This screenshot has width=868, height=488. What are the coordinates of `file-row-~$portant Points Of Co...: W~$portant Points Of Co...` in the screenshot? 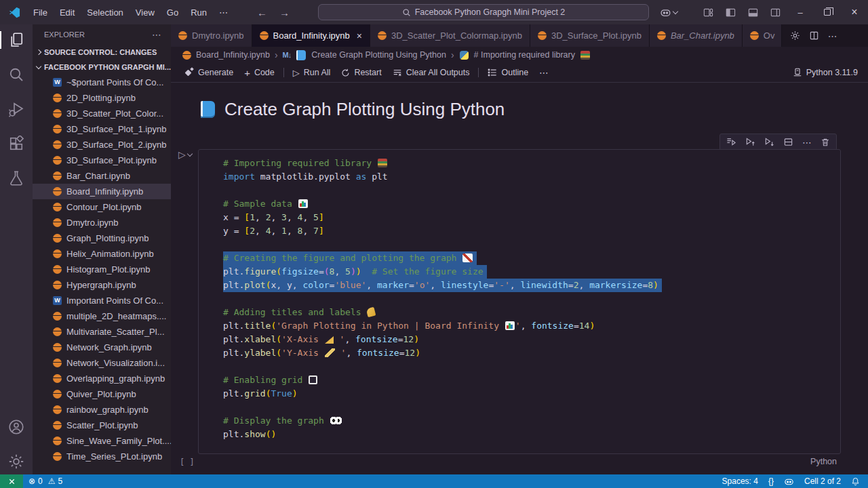 It's located at (102, 83).